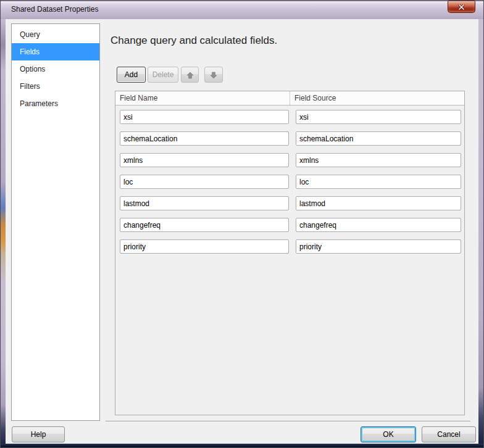  What do you see at coordinates (56, 86) in the screenshot?
I see `sidebar-item-filters: Filters` at bounding box center [56, 86].